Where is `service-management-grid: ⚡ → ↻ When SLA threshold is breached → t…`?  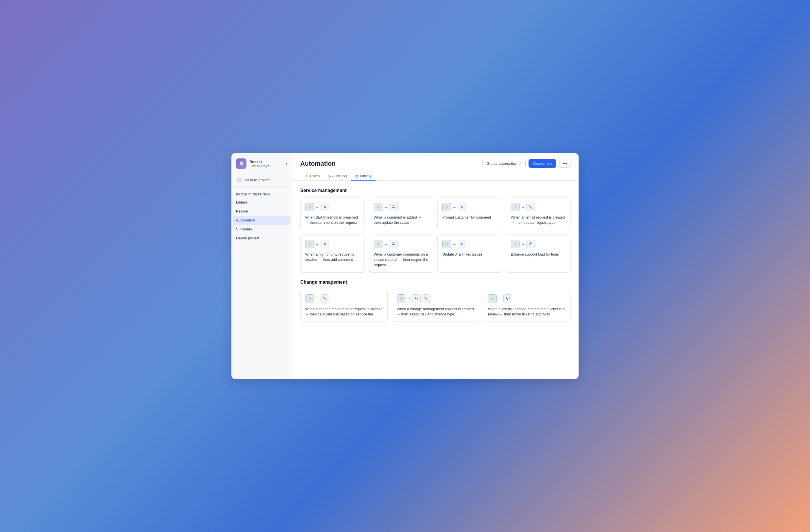 service-management-grid: ⚡ → ↻ When SLA threshold is breached → t… is located at coordinates (435, 235).